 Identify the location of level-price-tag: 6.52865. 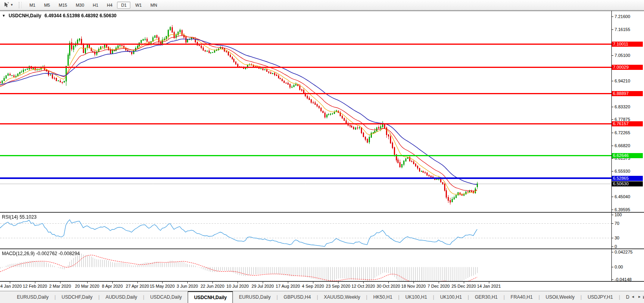
(628, 178).